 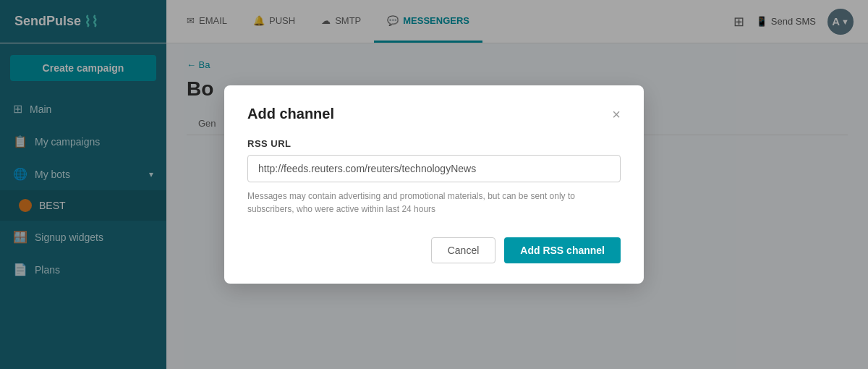 I want to click on rss-url-label: RSS URL, so click(x=434, y=143).